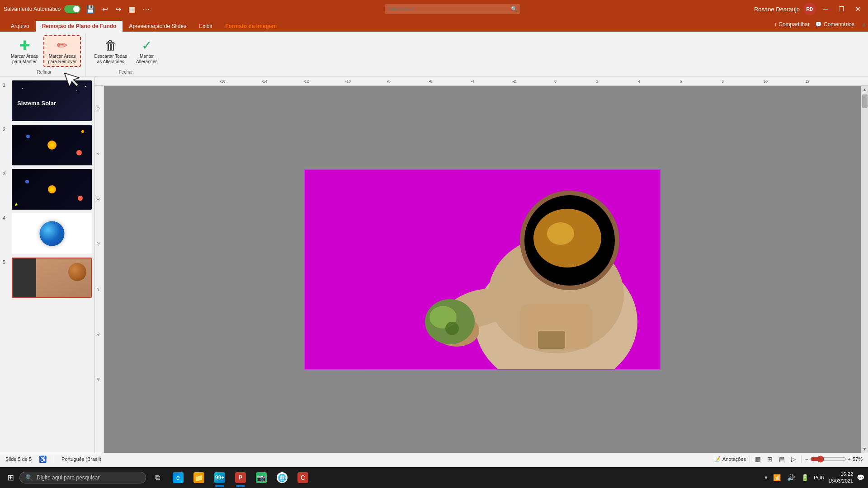 This screenshot has height=488, width=868. Describe the element at coordinates (758, 459) in the screenshot. I see `normal-view-button: ▦` at that location.